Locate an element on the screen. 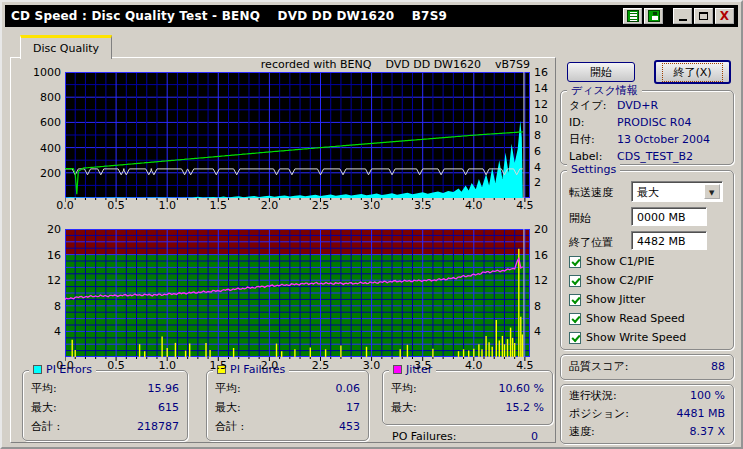  floppy-save-icon is located at coordinates (654, 16).